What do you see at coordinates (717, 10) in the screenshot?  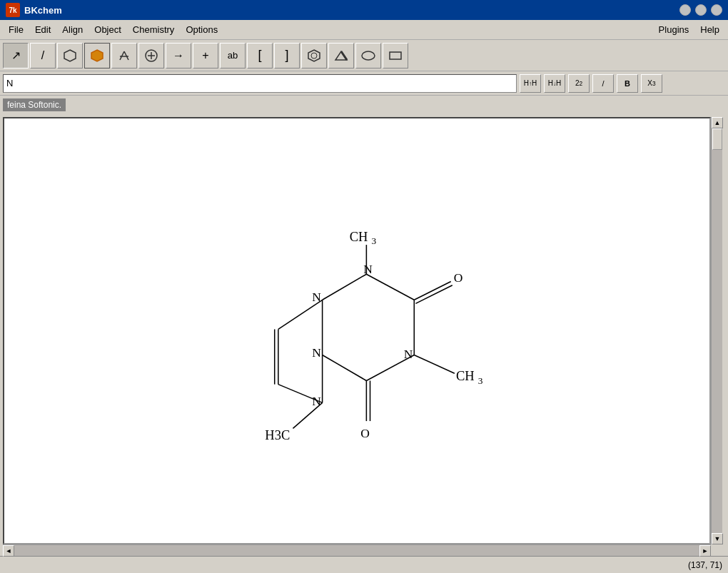 I see `close-button` at bounding box center [717, 10].